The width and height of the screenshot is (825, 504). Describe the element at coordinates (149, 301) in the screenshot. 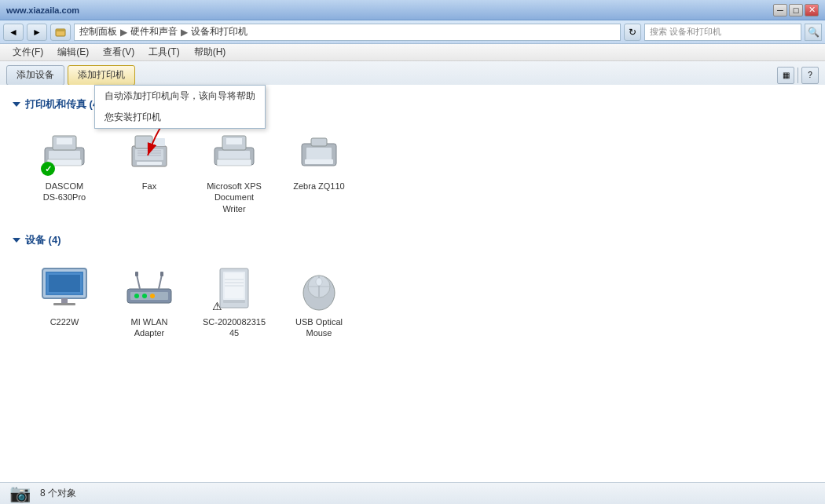

I see `device-router: MI WLANAdapter` at that location.